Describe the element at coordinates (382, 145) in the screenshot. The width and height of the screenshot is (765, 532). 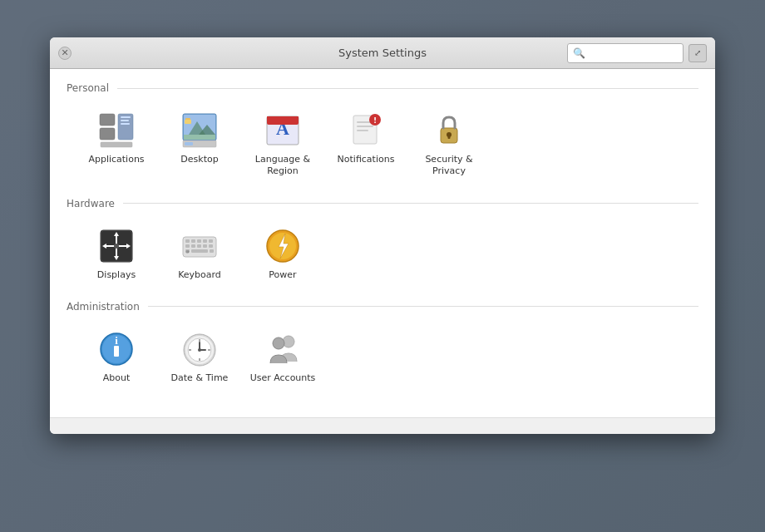
I see `personal-grid: Applications` at that location.